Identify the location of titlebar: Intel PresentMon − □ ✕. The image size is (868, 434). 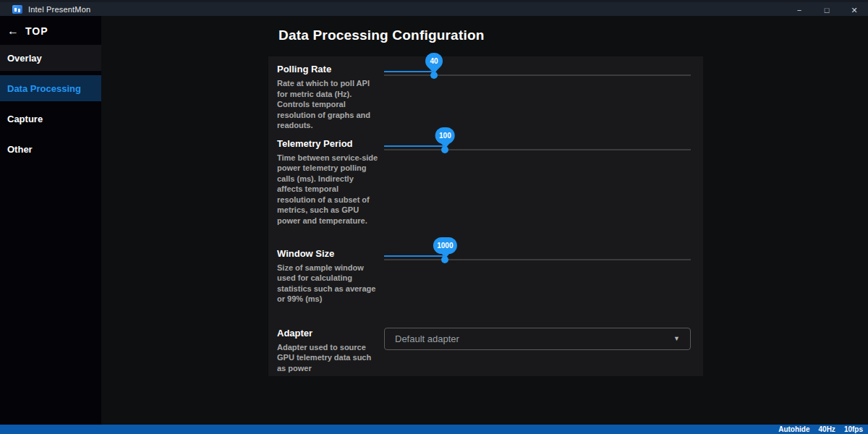
(434, 8).